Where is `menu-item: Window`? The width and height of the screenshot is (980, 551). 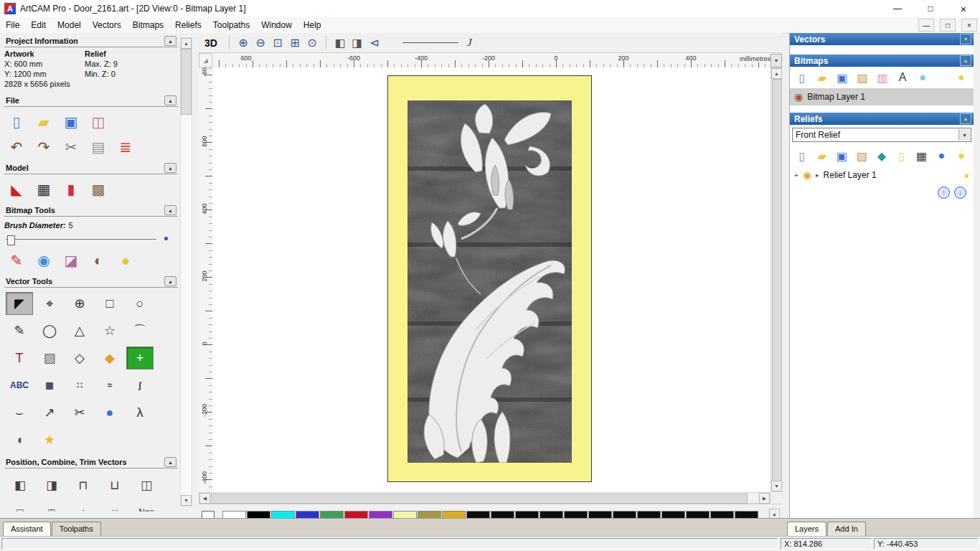
menu-item: Window is located at coordinates (277, 25).